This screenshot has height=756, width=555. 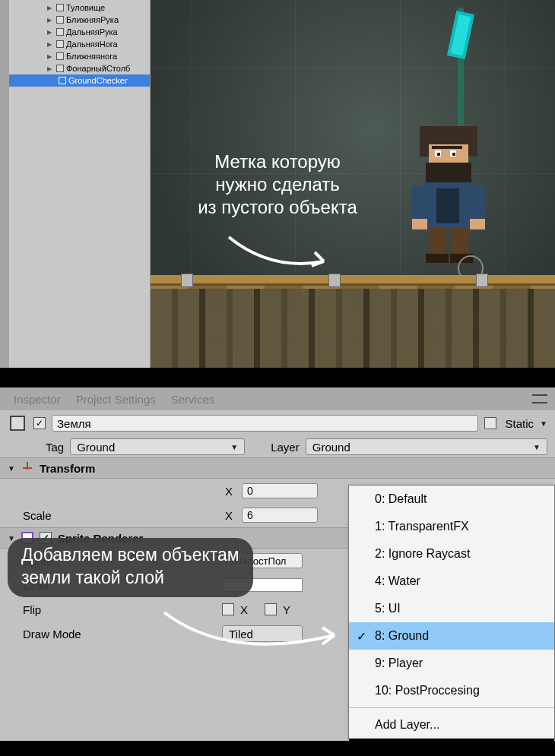 What do you see at coordinates (278, 185) in the screenshot?
I see `annotation-label: Метка которую нужно сделать из пустого о…` at bounding box center [278, 185].